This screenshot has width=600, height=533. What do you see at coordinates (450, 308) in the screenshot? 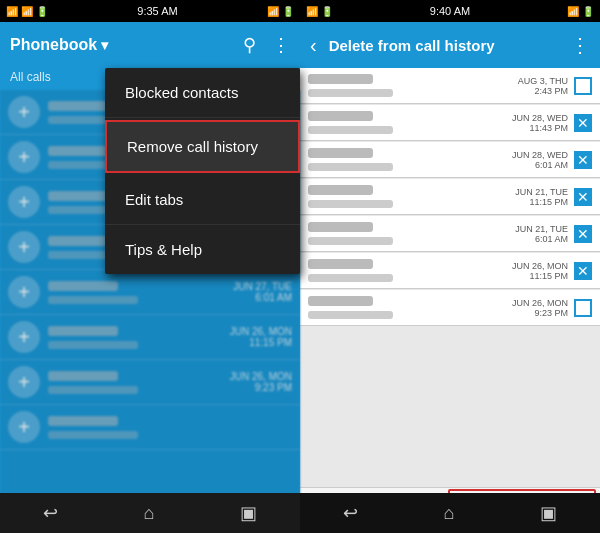
I see `delete-list-item: JUN 26, MON 9:23 PM` at bounding box center [450, 308].